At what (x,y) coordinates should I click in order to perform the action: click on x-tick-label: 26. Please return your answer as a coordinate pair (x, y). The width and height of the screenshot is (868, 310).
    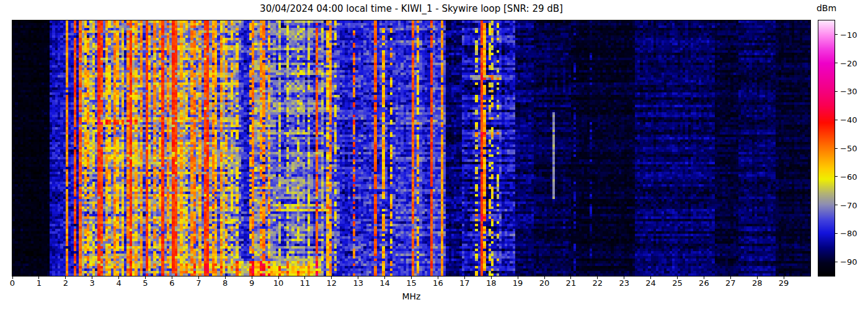
    Looking at the image, I should click on (704, 283).